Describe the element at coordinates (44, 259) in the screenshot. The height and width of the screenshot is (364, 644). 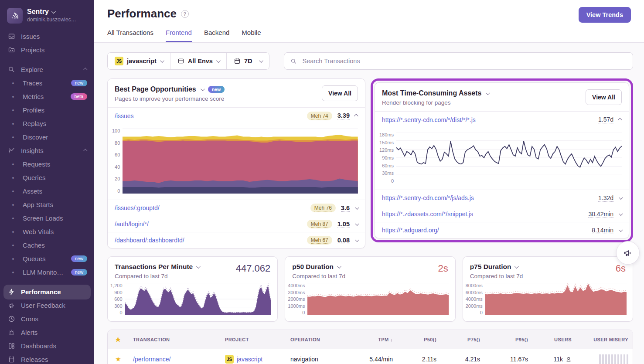
I see `sidebar-item-label: Queues` at that location.